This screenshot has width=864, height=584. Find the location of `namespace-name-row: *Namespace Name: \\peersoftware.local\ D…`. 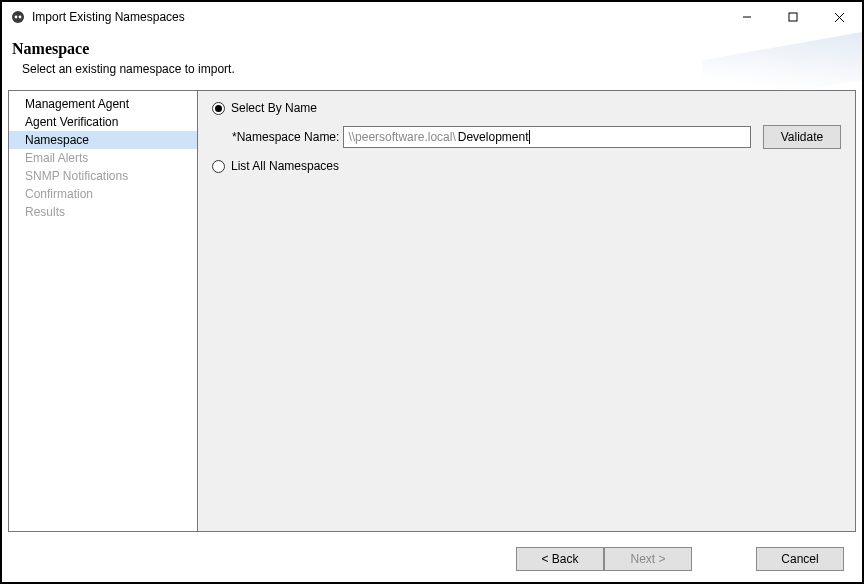

namespace-name-row: *Namespace Name: \\peersoftware.local\ D… is located at coordinates (526, 137).